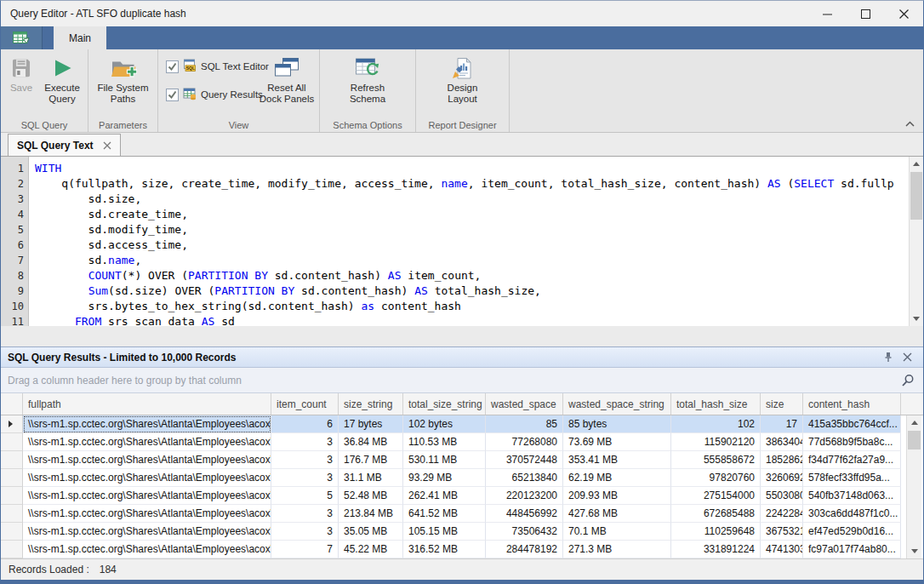  Describe the element at coordinates (914, 422) in the screenshot. I see `grid-scroll-up-button` at that location.